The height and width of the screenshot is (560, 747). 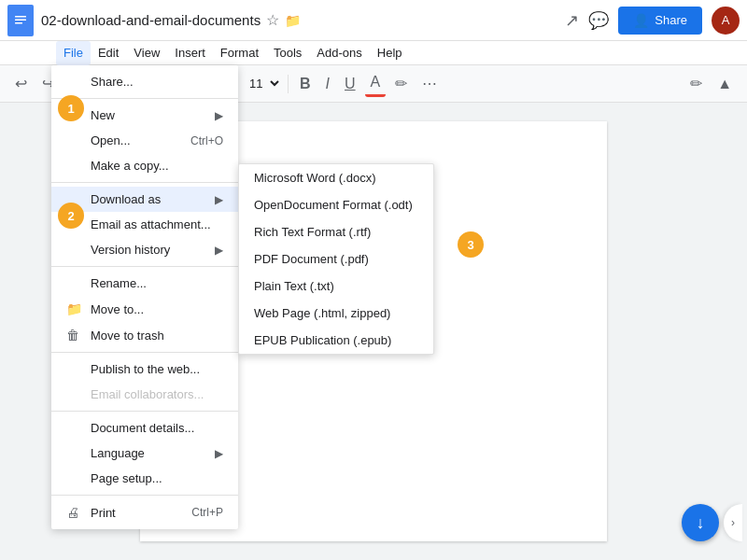 I want to click on doc-icon, so click(x=21, y=21).